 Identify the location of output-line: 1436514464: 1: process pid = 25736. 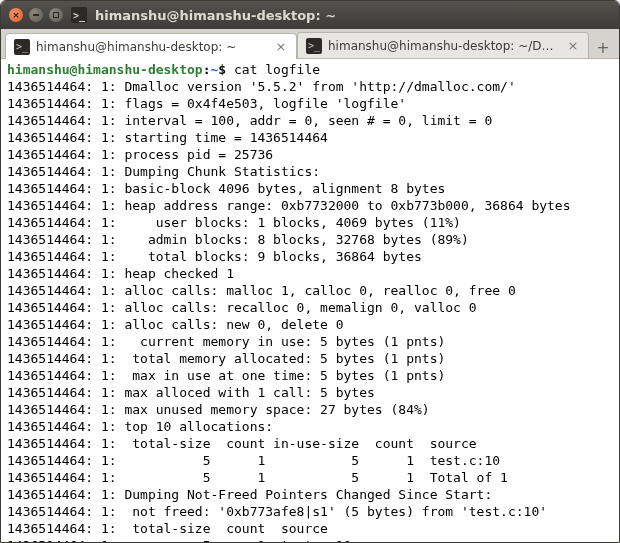
(310, 154).